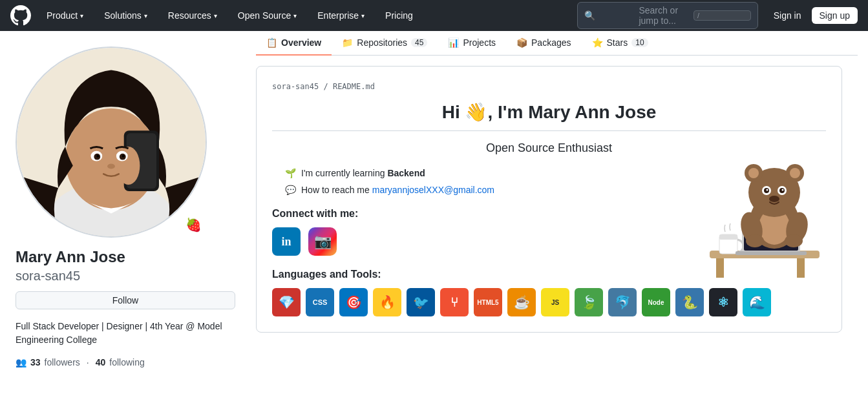 The width and height of the screenshot is (868, 403). What do you see at coordinates (620, 43) in the screenshot?
I see `tab-stars: ⭐ Stars 10` at bounding box center [620, 43].